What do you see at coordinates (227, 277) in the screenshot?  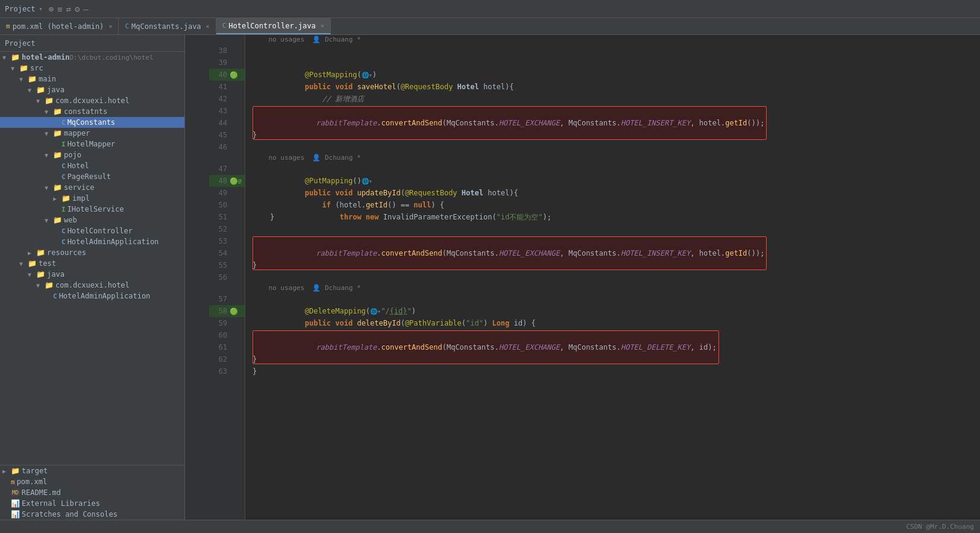 I see `gutter-area: 38 39 40🟢 41 42 43 44 45 46 47 48🟢@ 49 5…` at bounding box center [227, 277].